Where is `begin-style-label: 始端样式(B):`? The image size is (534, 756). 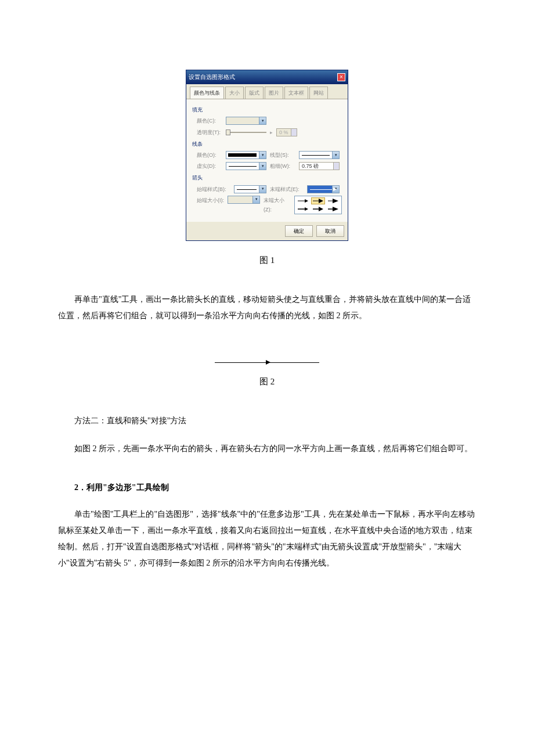 begin-style-label: 始端样式(B): is located at coordinates (214, 189).